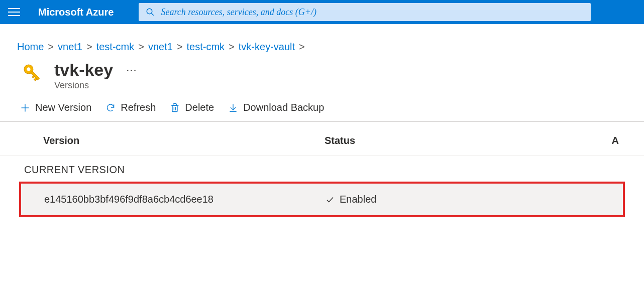  What do you see at coordinates (322, 49) in the screenshot?
I see `breadcrumb: Home > vnet1 > test-cmk > vnet1 > test-c…` at bounding box center [322, 49].